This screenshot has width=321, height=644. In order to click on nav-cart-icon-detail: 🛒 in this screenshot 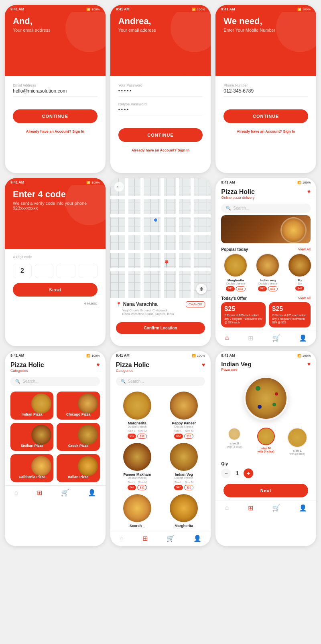, I will do `click(276, 508)`.